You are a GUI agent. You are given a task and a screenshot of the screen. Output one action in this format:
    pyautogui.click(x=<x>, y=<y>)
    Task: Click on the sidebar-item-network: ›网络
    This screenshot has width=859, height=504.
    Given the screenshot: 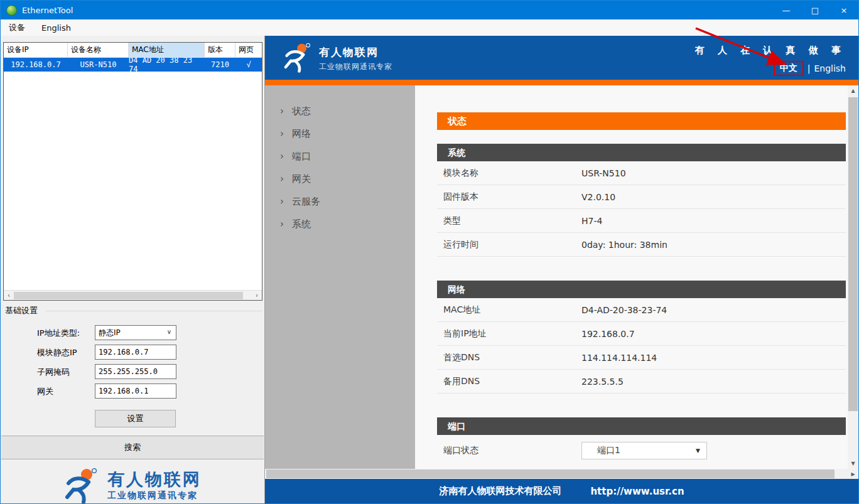 What is the action you would take?
    pyautogui.click(x=340, y=134)
    